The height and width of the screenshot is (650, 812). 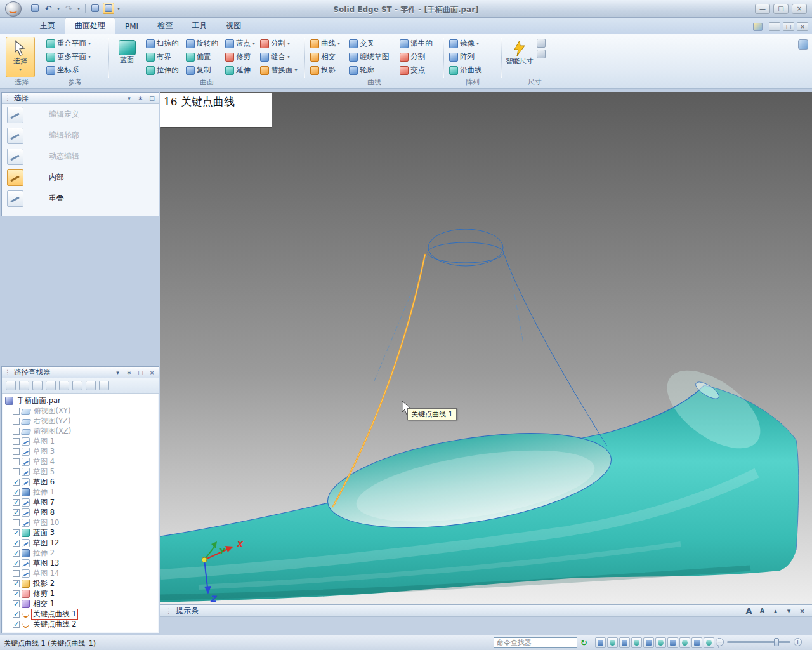 What do you see at coordinates (719, 642) in the screenshot?
I see `zoom-out-icon: −` at bounding box center [719, 642].